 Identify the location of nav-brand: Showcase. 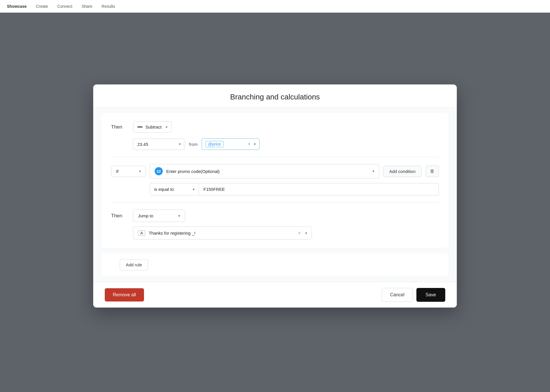
(17, 6).